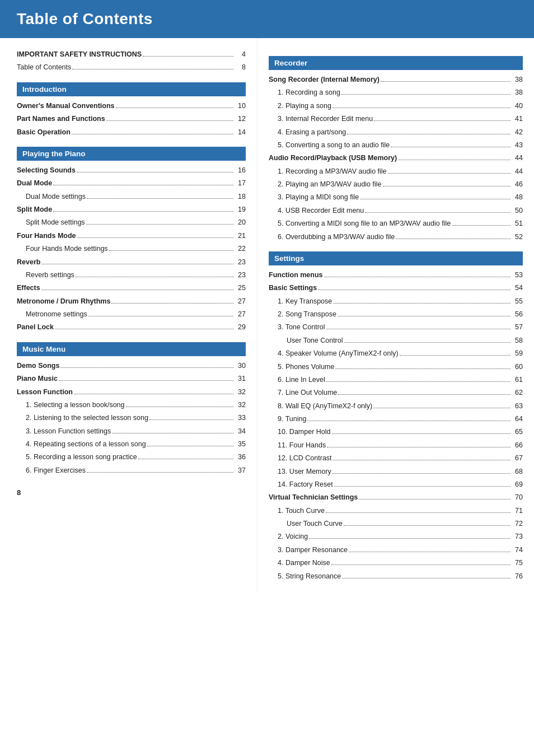 This screenshot has height=756, width=534. I want to click on toc-title: Owner's Manual Conventions, so click(66, 106).